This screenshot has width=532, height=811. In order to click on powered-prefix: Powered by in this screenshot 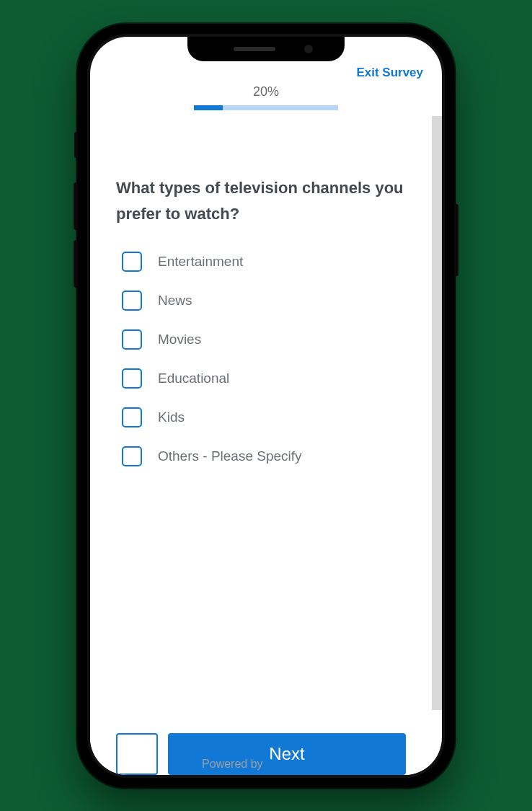, I will do `click(234, 764)`.